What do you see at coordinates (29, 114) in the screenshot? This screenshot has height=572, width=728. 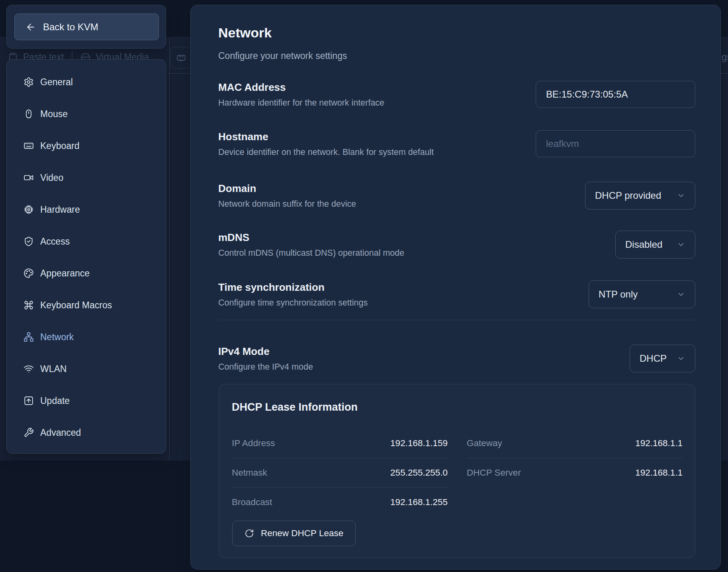 I see `mouse-icon` at bounding box center [29, 114].